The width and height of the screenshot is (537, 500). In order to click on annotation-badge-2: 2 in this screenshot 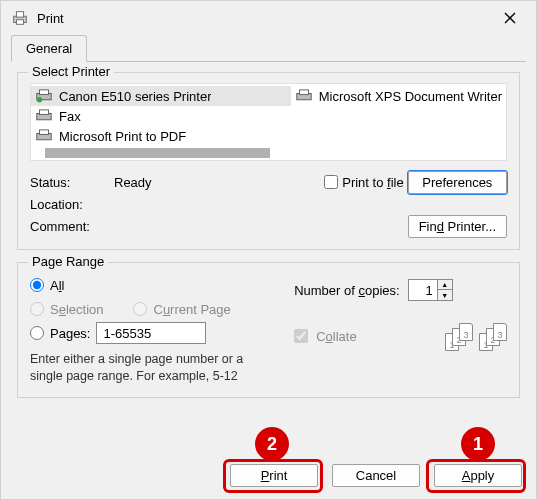, I will do `click(272, 444)`.